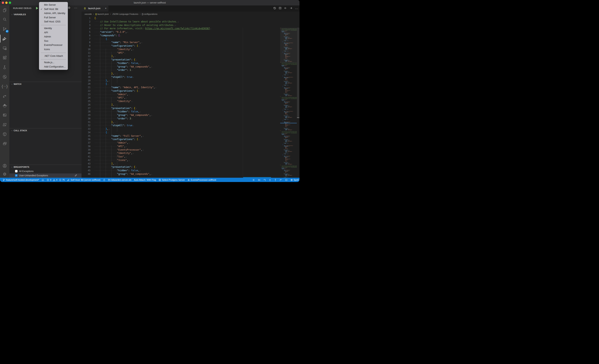 The width and height of the screenshot is (599, 364). I want to click on menu-item-node-js-: Node.js..., so click(53, 63).